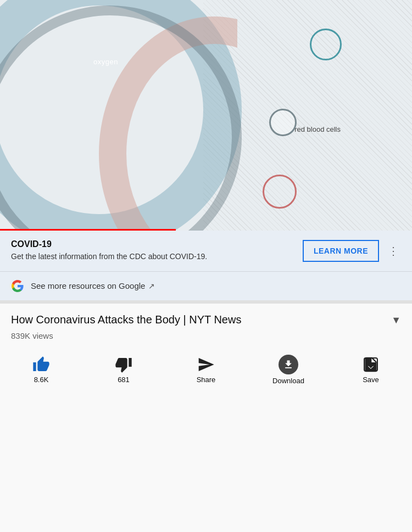  Describe the element at coordinates (206, 368) in the screenshot. I see `actions-row: 8.6K 681 Share Download` at that location.